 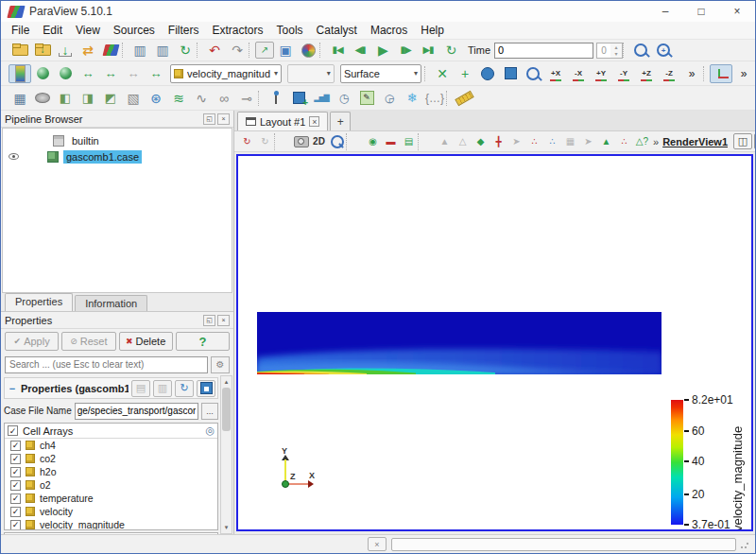 I want to click on minimize-button: –, so click(x=665, y=11).